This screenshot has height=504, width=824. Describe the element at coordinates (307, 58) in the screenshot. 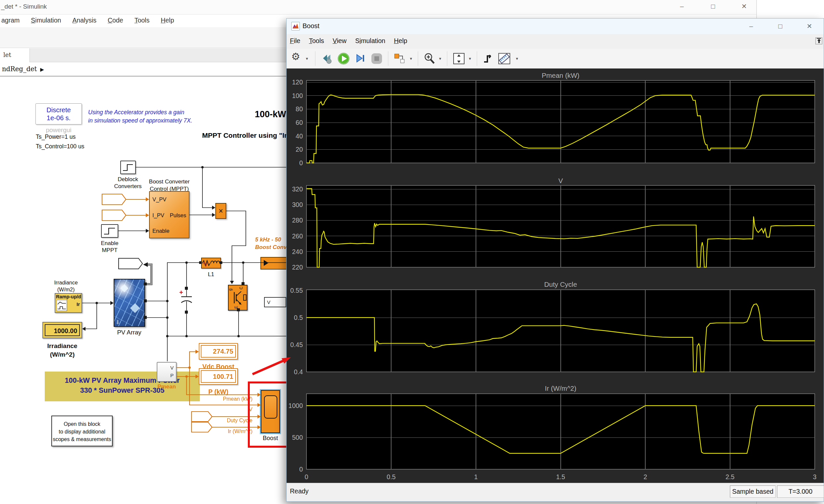

I see `settings-dropdown-icon: ▼` at that location.